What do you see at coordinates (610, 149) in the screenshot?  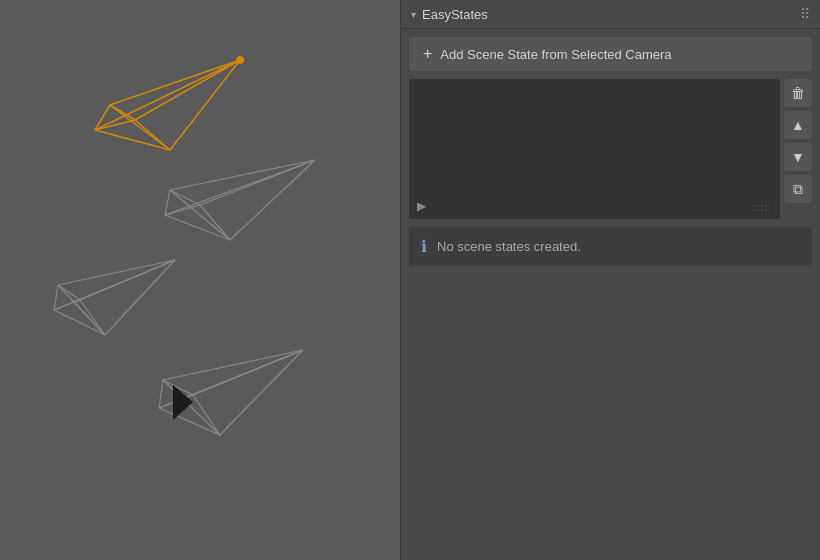 I see `preview-container: ▶ ::::: 🗑 ▲ ▼ ⧉` at bounding box center [610, 149].